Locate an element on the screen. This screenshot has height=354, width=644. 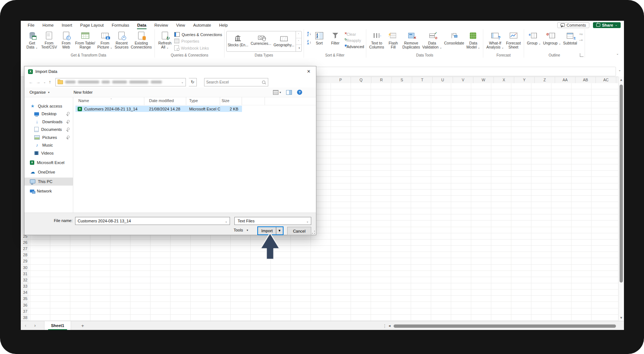
column-header: V is located at coordinates (463, 80).